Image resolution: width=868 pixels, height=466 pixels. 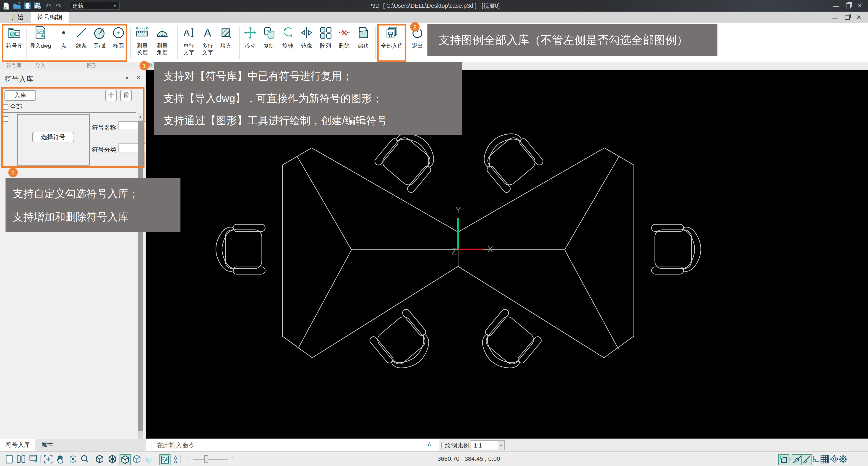 I want to click on scroll-up-icon: ▲, so click(x=140, y=117).